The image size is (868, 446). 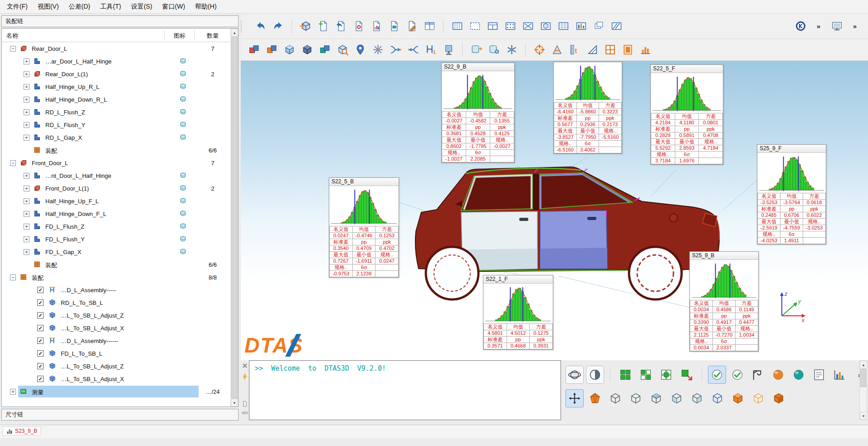 I want to click on tree-item-label: 装配, so click(x=51, y=151).